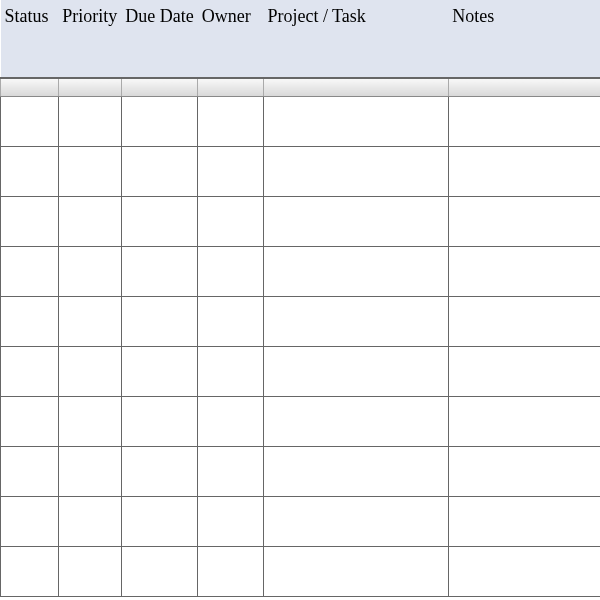 This screenshot has width=600, height=600. What do you see at coordinates (90, 39) in the screenshot?
I see `column-header-priority: Priority` at bounding box center [90, 39].